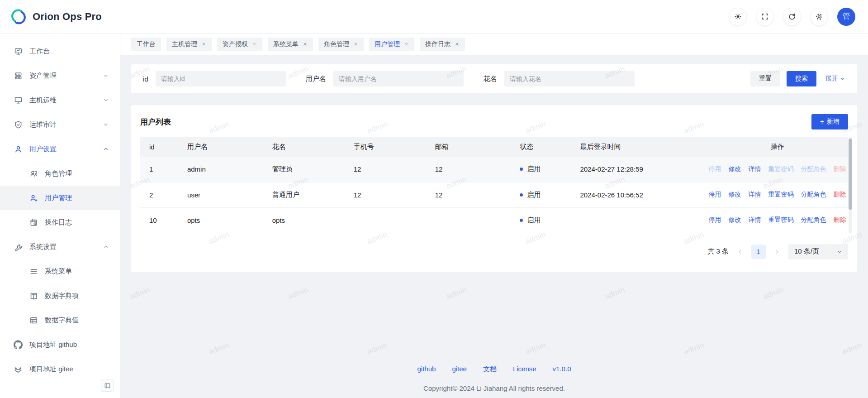 The height and width of the screenshot is (398, 868). Describe the element at coordinates (60, 198) in the screenshot. I see `sidebar-item-user-management: 用户管理` at that location.